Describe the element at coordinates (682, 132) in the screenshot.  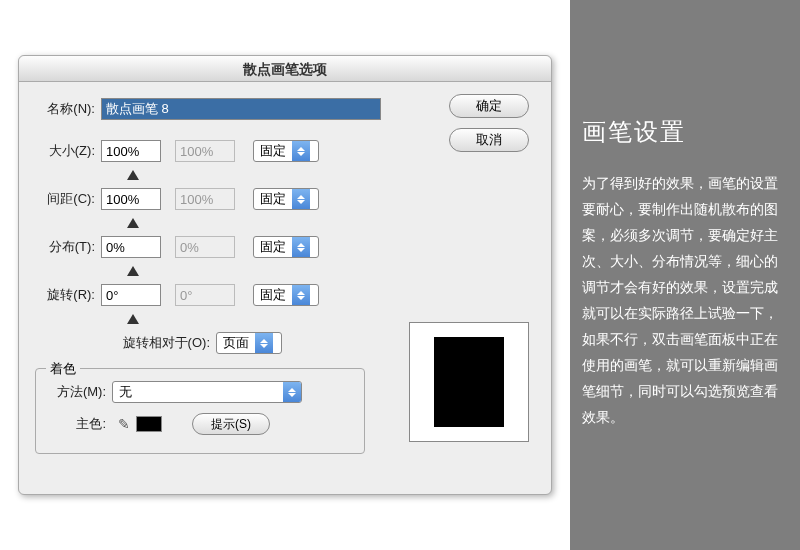
I see `side-title: 画笔设置` at that location.